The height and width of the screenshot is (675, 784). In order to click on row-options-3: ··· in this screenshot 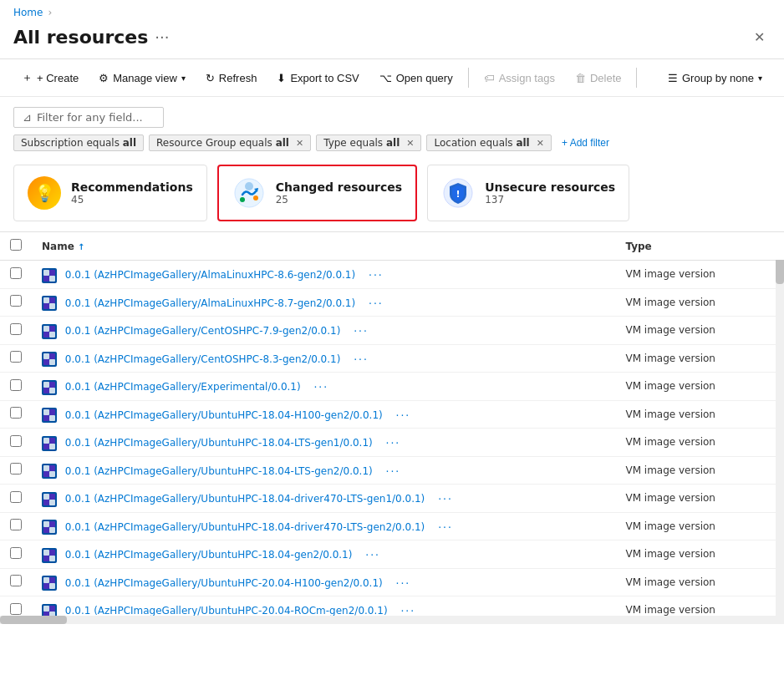, I will do `click(361, 358)`.